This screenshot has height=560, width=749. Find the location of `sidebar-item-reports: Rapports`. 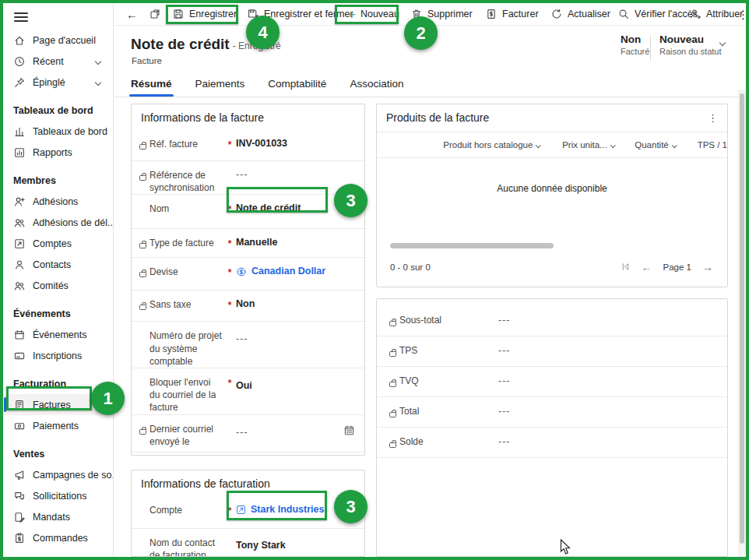

sidebar-item-reports: Rapports is located at coordinates (58, 153).